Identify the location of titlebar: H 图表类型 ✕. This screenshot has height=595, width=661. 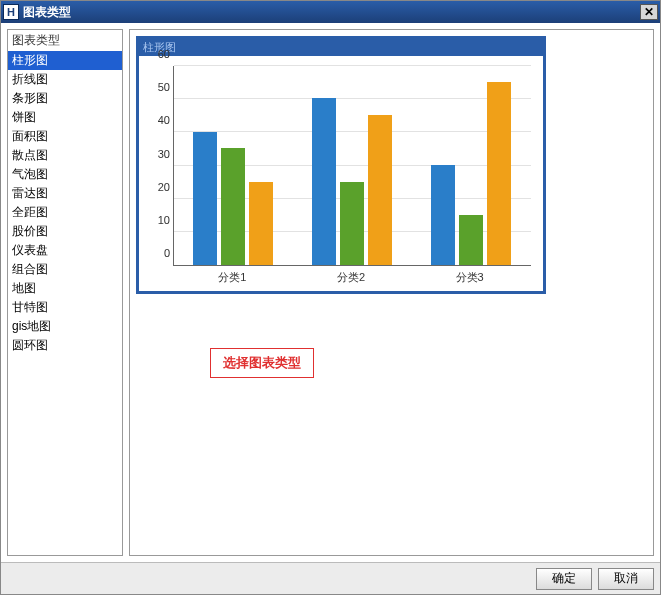
(330, 12).